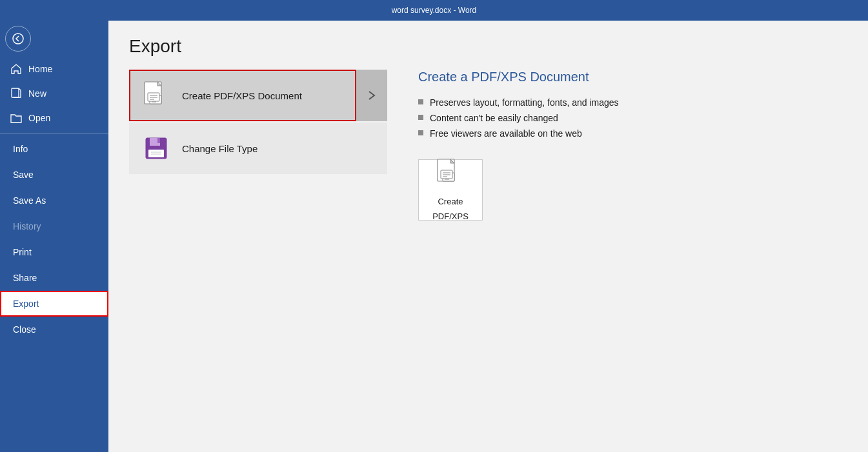  I want to click on sidebar-item-print: Print, so click(54, 252).